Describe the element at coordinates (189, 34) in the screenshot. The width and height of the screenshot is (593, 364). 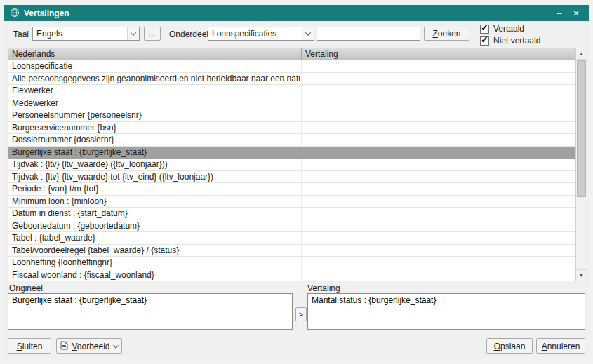
I see `onderdeel-label: Onderdeel` at that location.